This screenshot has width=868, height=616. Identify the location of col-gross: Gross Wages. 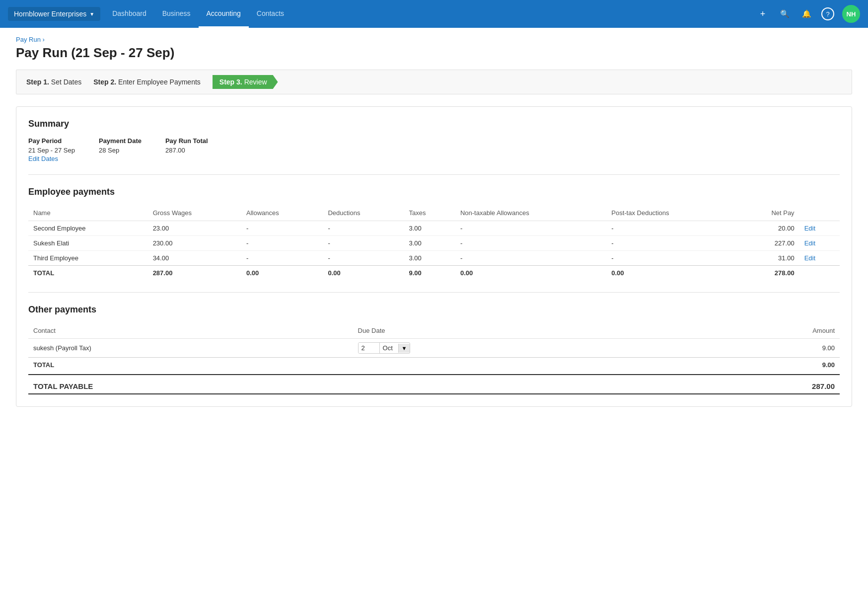
(195, 213).